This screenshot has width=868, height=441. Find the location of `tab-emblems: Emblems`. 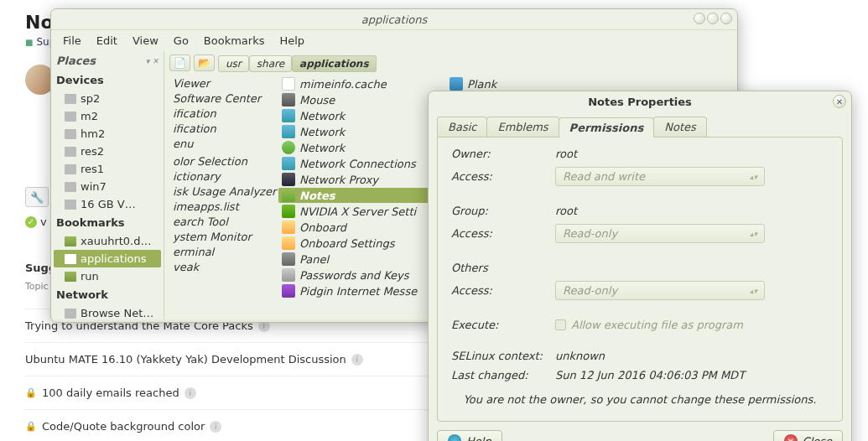

tab-emblems: Emblems is located at coordinates (522, 127).